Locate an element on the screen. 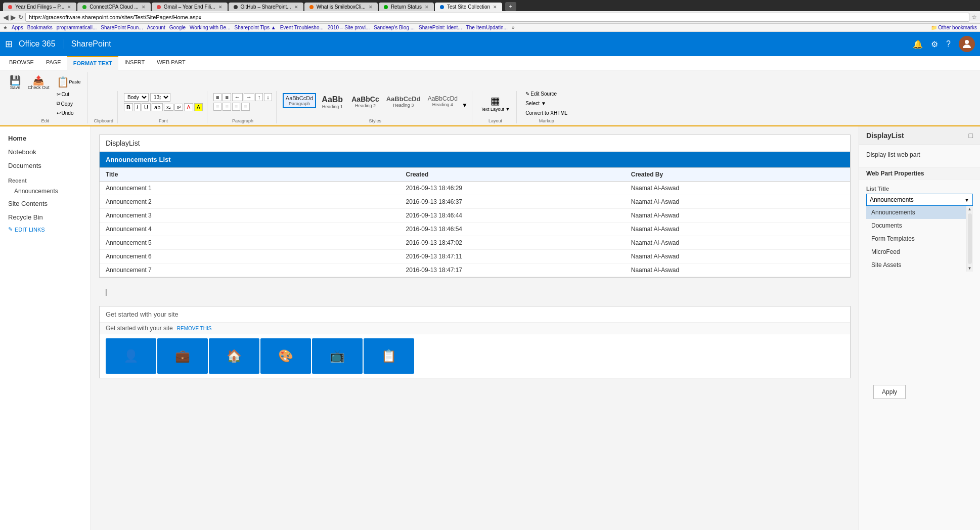  style-paragraph: AaBbCcDd Paragraph is located at coordinates (299, 101).